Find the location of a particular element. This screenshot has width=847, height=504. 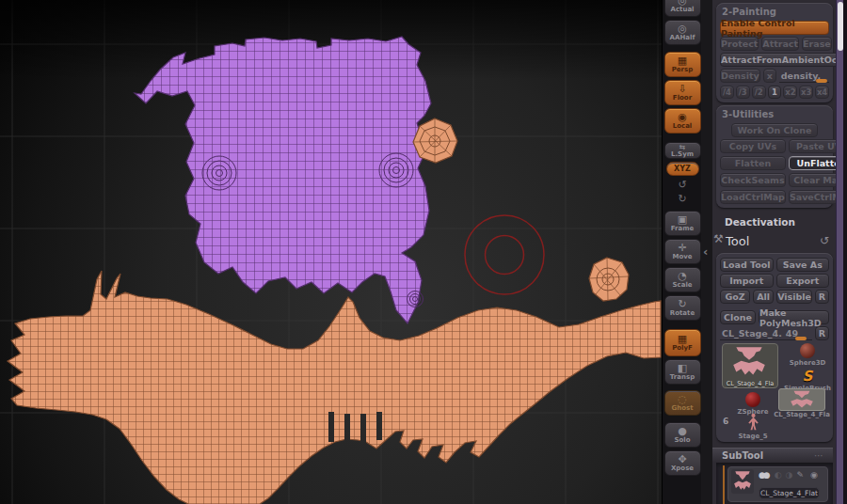

clone-button: Clone is located at coordinates (738, 318).